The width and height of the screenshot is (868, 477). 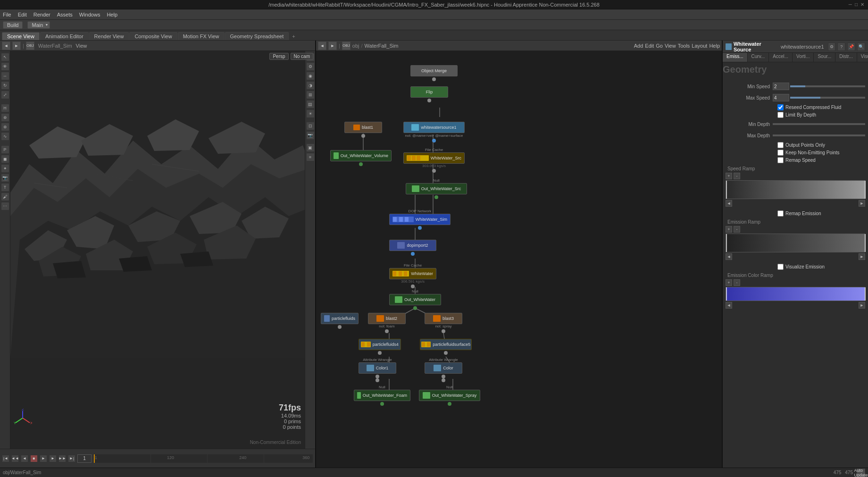 I want to click on remap-emission-checkbox, so click(x=780, y=213).